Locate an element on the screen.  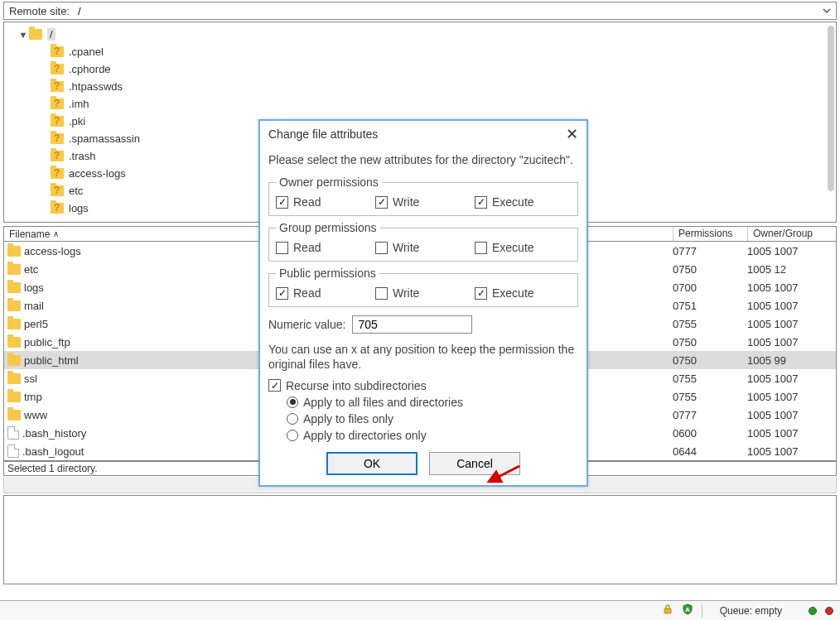
cell-owner: 1005 99 is located at coordinates (792, 361).